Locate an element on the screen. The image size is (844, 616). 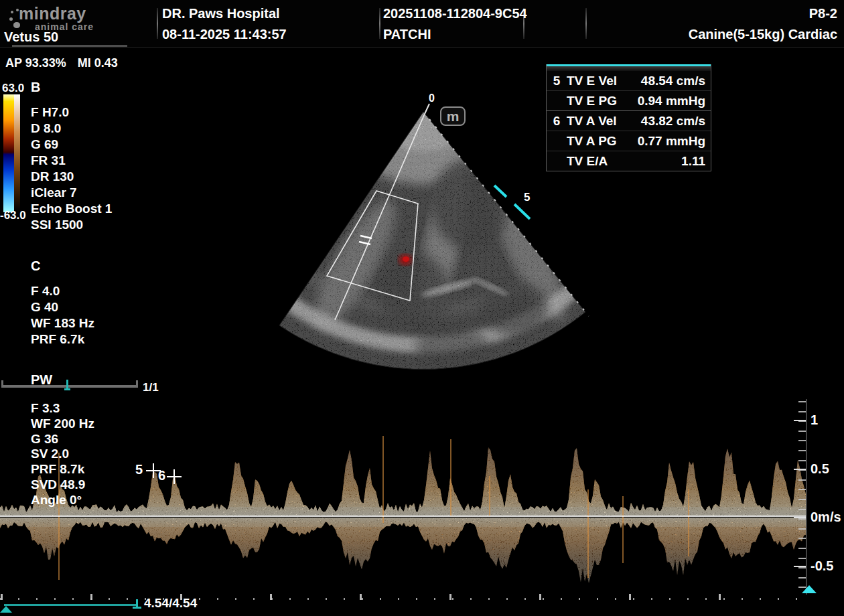
result-value: 48.54 cm/s is located at coordinates (670, 81).